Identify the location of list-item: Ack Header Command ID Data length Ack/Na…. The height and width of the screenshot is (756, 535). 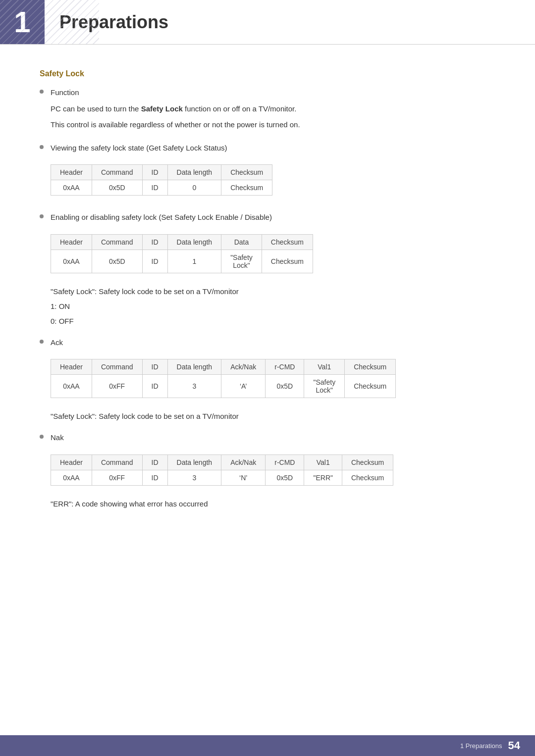
(268, 381).